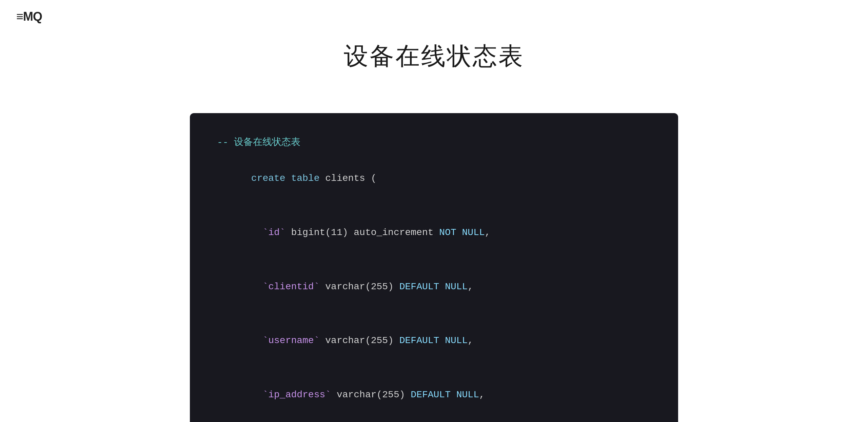 The width and height of the screenshot is (868, 422). I want to click on top-bar: ≡MQ, so click(434, 17).